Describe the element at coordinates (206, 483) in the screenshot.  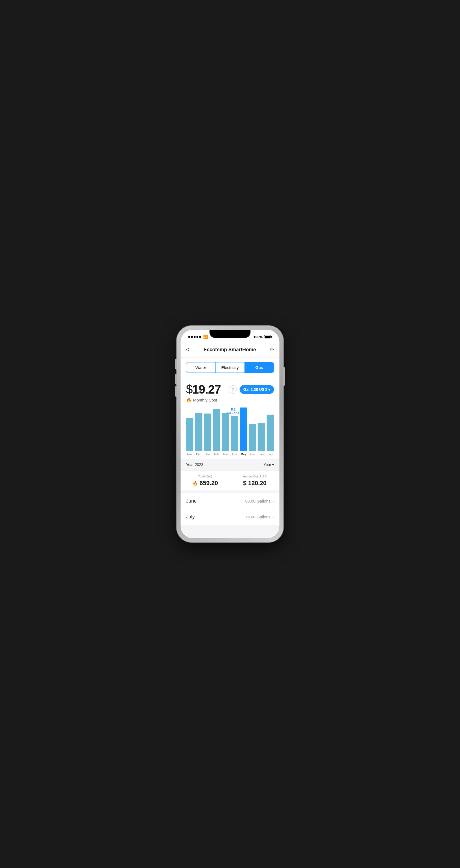
I see `total-value: 🔥 659.20` at that location.